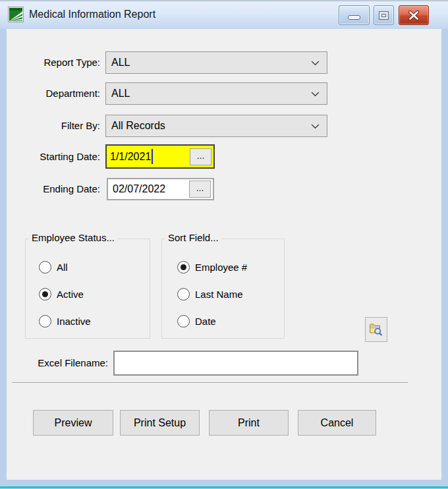  Describe the element at coordinates (219, 294) in the screenshot. I see `radio-label: Last Name` at that location.